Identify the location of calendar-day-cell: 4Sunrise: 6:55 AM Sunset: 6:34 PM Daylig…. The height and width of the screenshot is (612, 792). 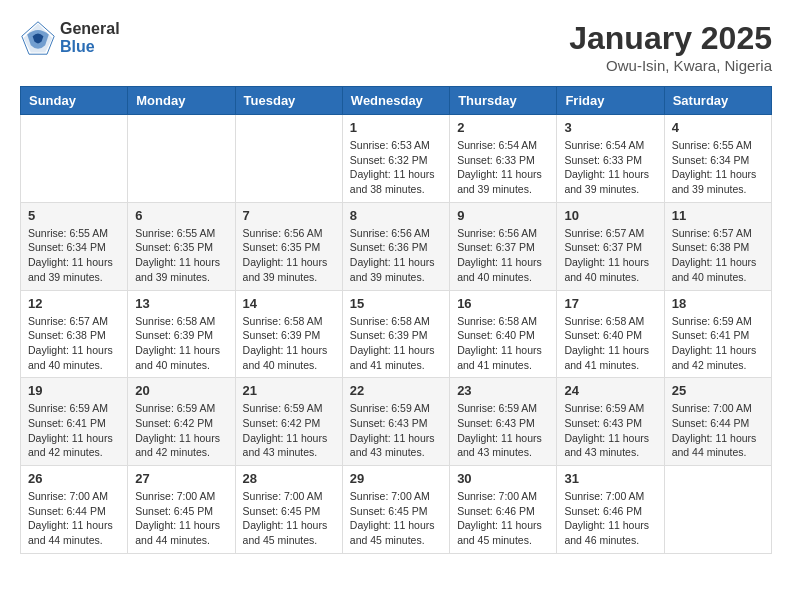
(718, 159).